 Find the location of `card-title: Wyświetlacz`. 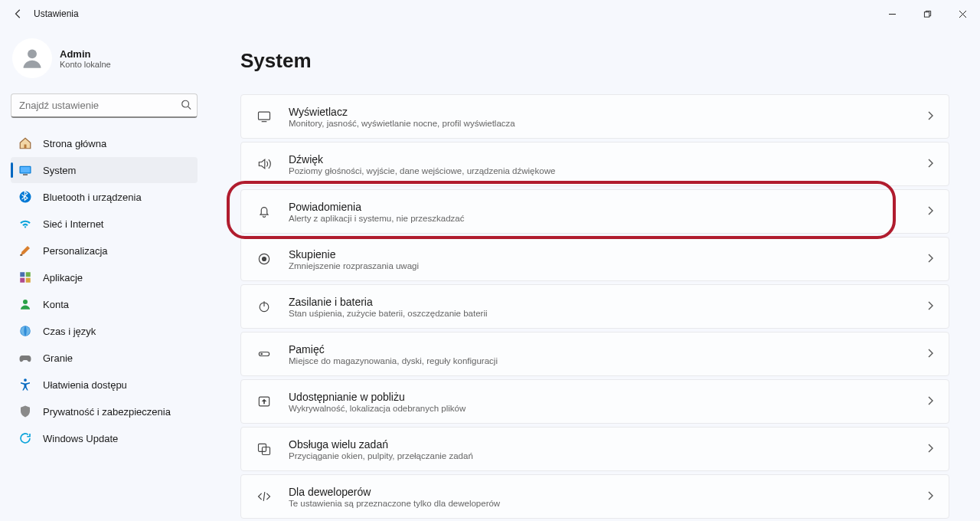

card-title: Wyświetlacz is located at coordinates (607, 112).